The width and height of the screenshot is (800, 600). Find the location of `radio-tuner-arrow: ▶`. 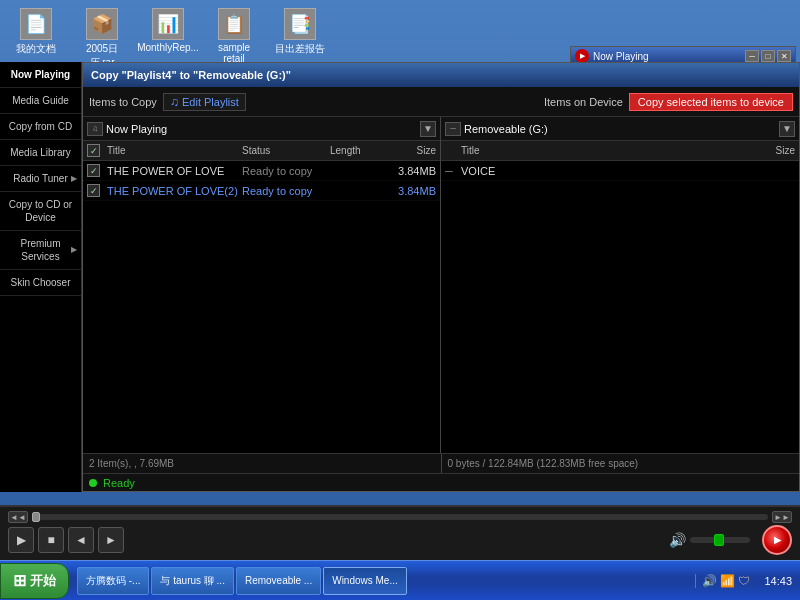

radio-tuner-arrow: ▶ is located at coordinates (74, 178).